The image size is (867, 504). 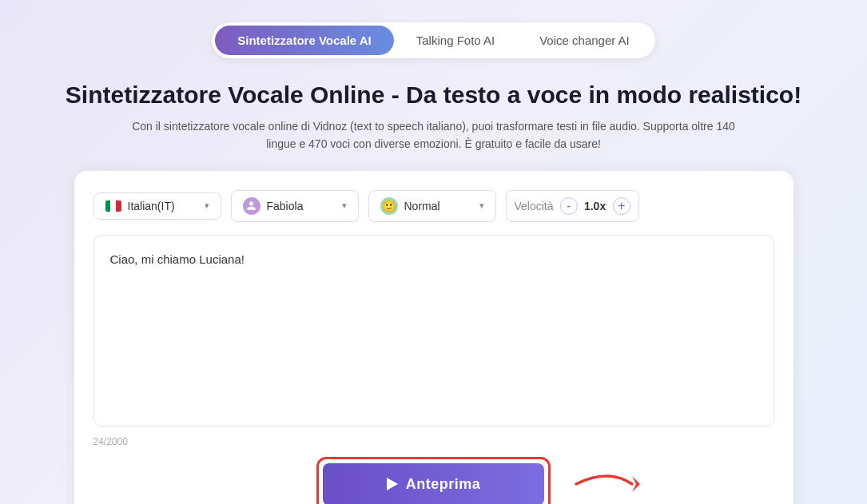 What do you see at coordinates (392, 484) in the screenshot?
I see `play-icon` at bounding box center [392, 484].